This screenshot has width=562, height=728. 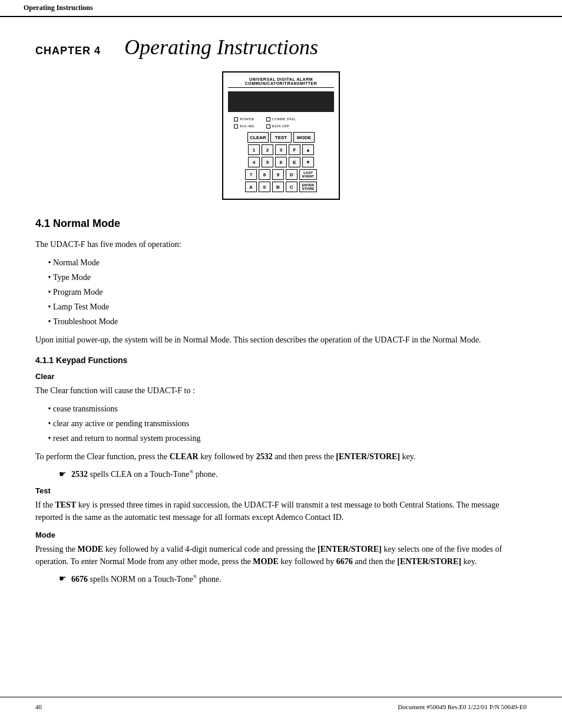 What do you see at coordinates (281, 490) in the screenshot?
I see `test-heading: Test` at bounding box center [281, 490].